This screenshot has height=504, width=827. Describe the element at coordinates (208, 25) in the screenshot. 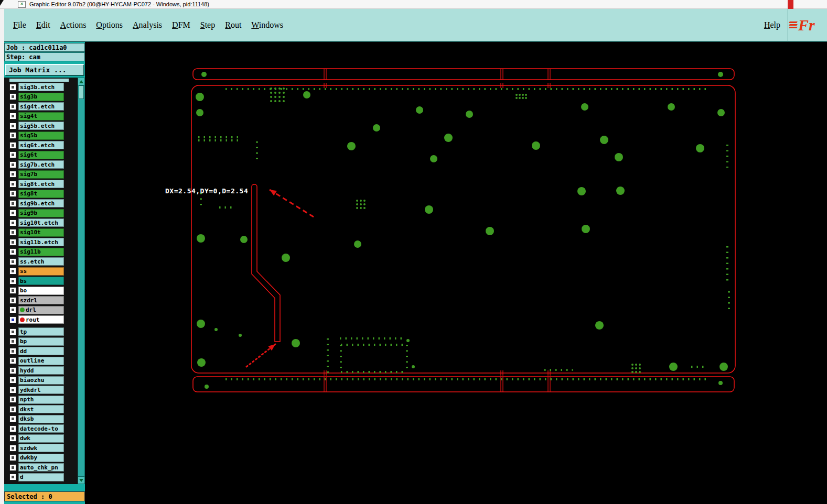

I see `menu-step: Step` at that location.